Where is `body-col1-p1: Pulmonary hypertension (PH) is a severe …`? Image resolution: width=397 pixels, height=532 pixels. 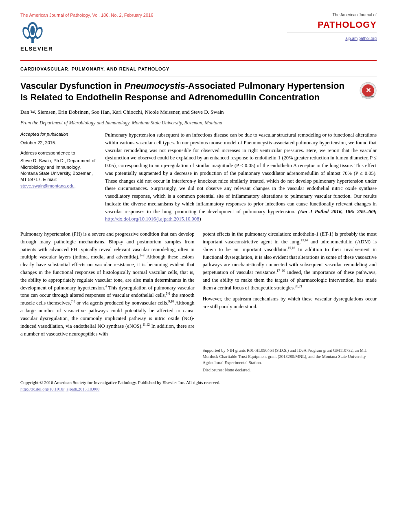
body-col1-p1: Pulmonary hypertension (PH) is a severe … is located at coordinates (107, 284).